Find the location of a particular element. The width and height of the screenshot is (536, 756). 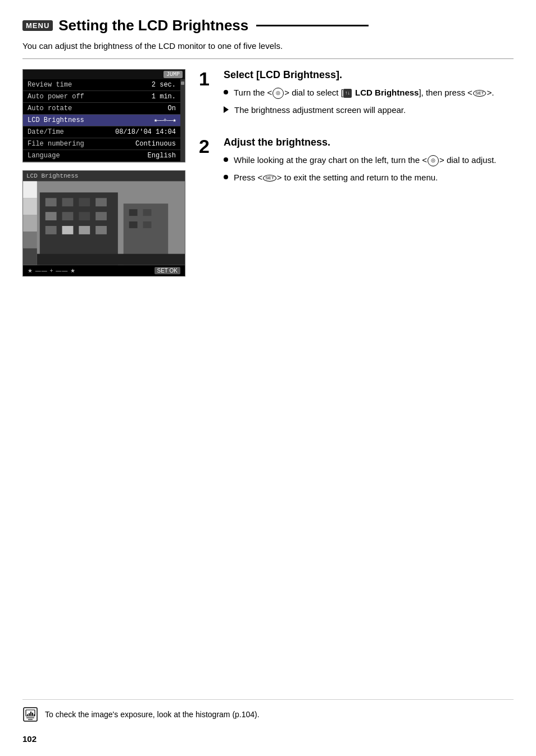

lcd-top-bar: LCD Brightness is located at coordinates (104, 176).